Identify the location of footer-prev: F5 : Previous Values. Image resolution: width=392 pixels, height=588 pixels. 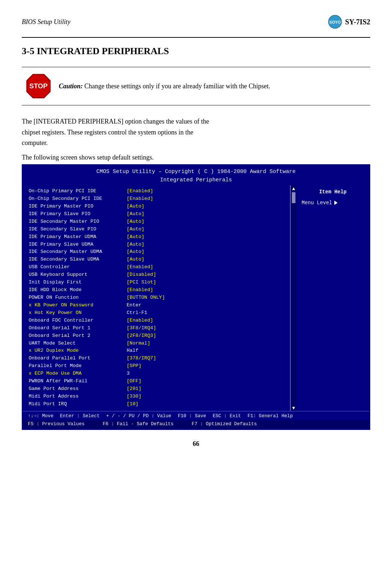
(56, 424).